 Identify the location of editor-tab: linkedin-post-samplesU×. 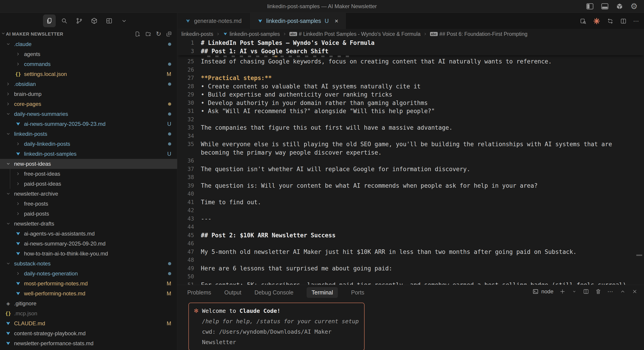
(298, 21).